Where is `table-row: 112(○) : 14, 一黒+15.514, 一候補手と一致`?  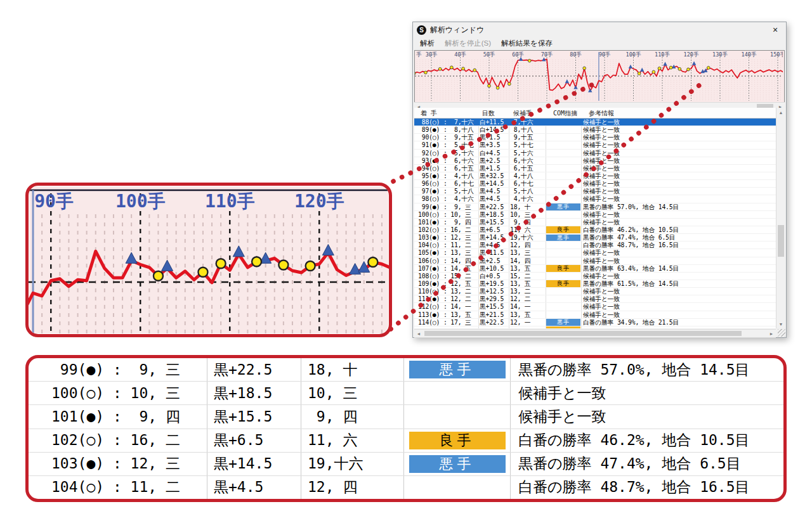 table-row: 112(○) : 14, 一黒+15.514, 一候補手と一致 is located at coordinates (595, 307).